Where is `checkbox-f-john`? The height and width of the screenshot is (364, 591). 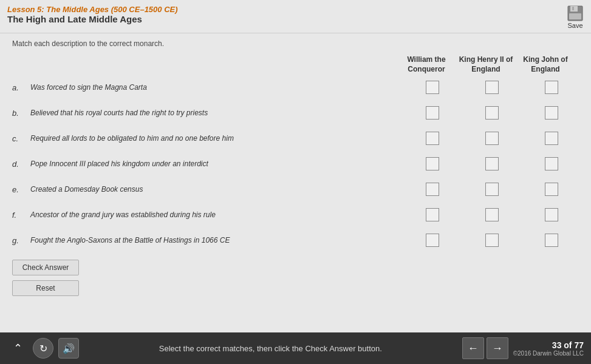
checkbox-f-john is located at coordinates (552, 215).